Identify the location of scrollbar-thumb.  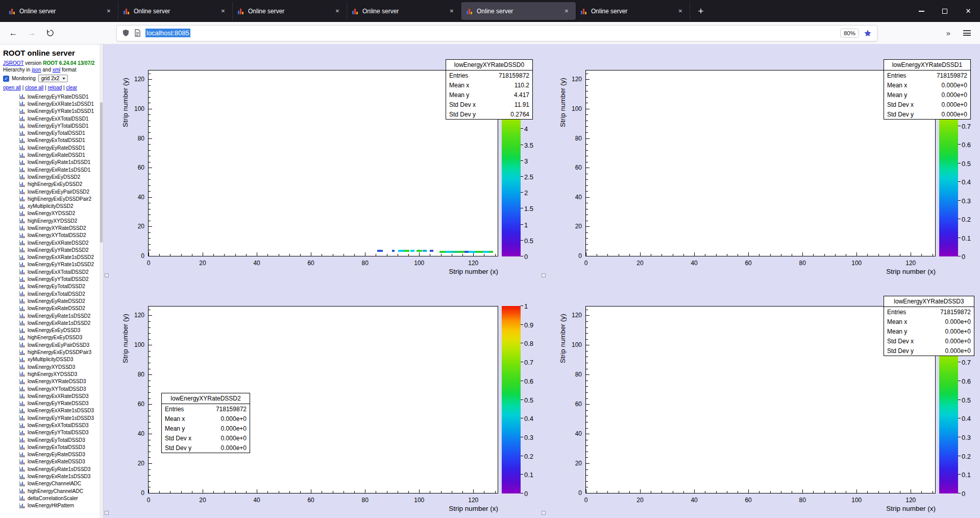
(101, 173).